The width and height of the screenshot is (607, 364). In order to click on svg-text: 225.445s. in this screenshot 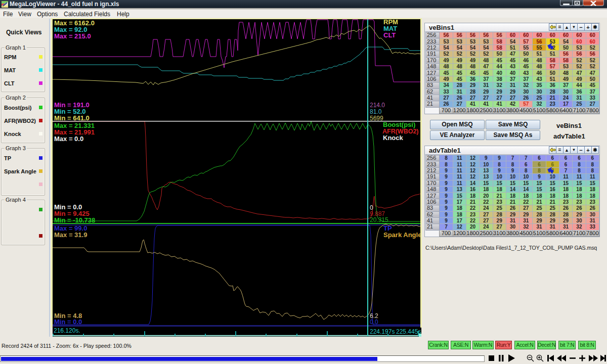, I will do `click(409, 332)`.